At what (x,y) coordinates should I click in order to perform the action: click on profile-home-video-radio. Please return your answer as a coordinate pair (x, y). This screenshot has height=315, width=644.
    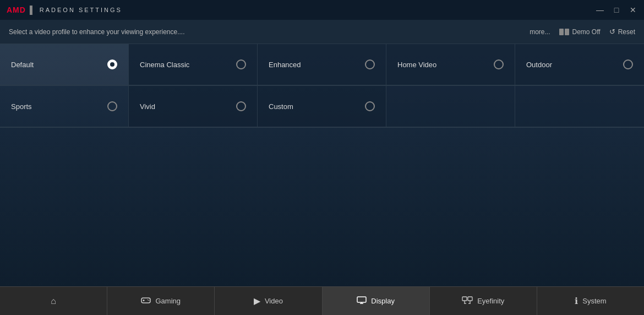
    Looking at the image, I should click on (499, 64).